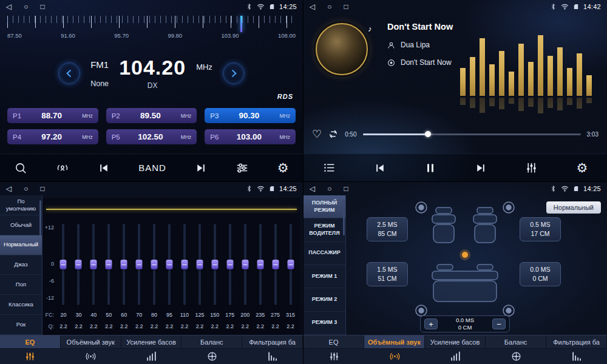 The height and width of the screenshot is (364, 607). What do you see at coordinates (329, 167) in the screenshot?
I see `playlist-button` at bounding box center [329, 167].